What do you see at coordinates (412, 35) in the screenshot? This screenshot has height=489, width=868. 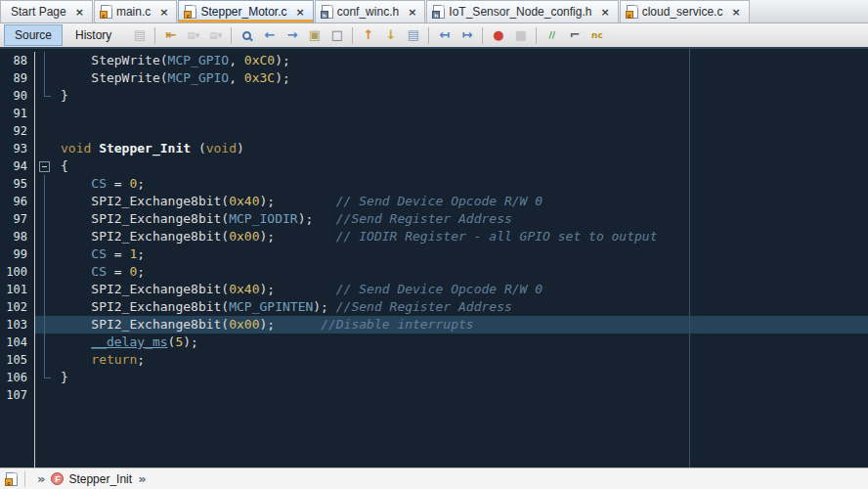 I see `toggle-bookmark-icon: ▤` at bounding box center [412, 35].